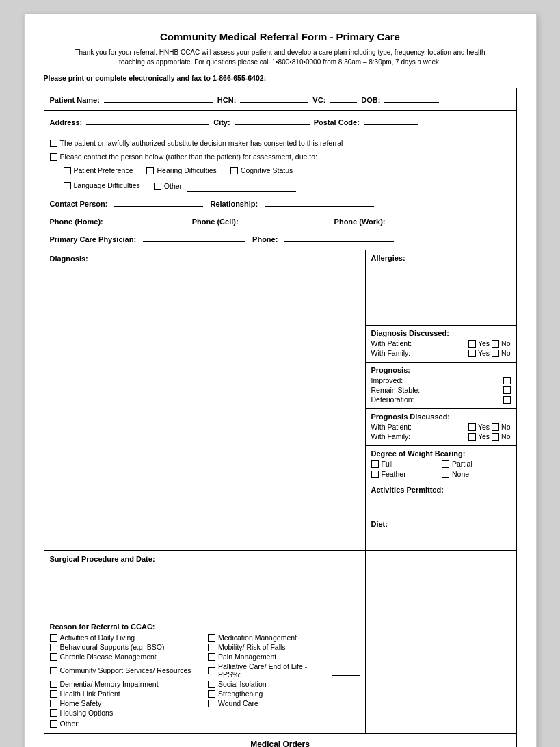 The width and height of the screenshot is (560, 747). Describe the element at coordinates (272, 120) in the screenshot. I see `city-field` at that location.